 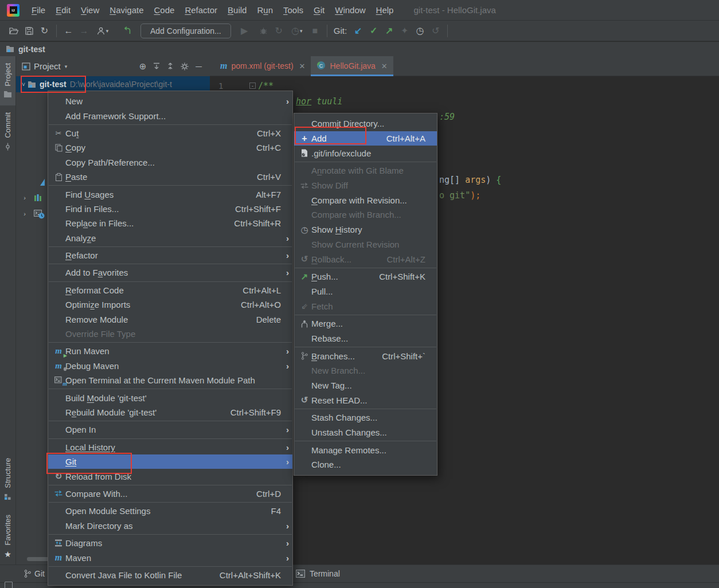 What do you see at coordinates (366, 153) in the screenshot?
I see `menu-item-git-info-exclude: .git/info/exclude` at bounding box center [366, 153].